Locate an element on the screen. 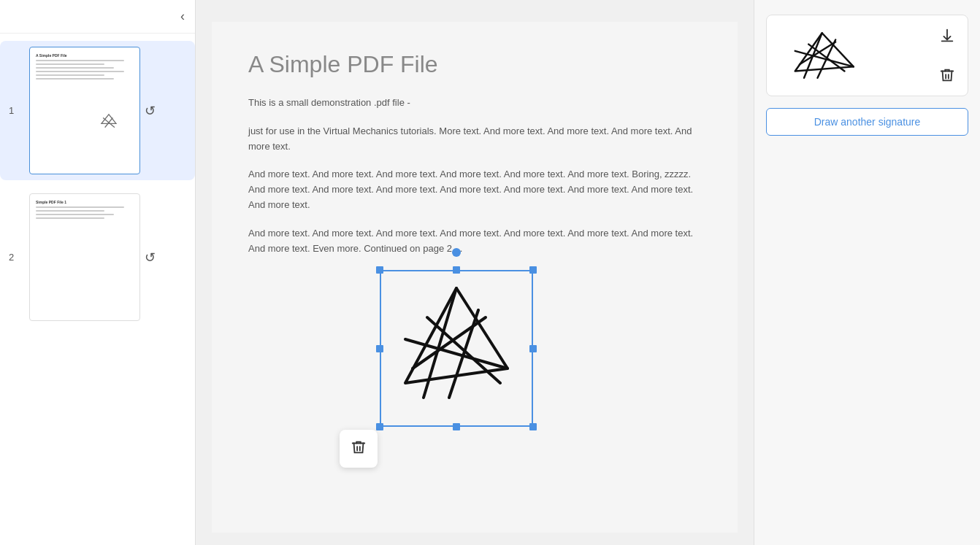 Image resolution: width=980 pixels, height=545 pixels. pdf-paragraph-2: And more text. And more text. And more t… is located at coordinates (475, 190).